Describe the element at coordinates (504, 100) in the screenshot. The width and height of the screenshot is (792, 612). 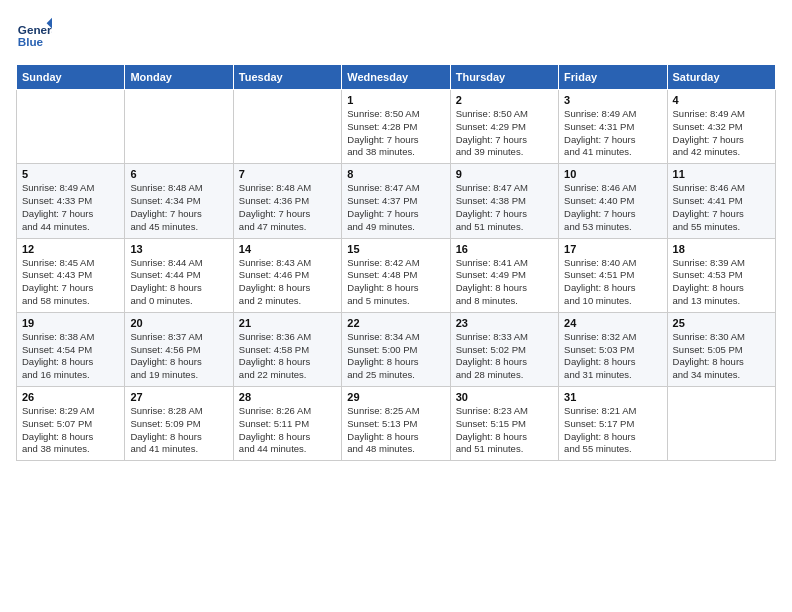
I see `day-number: 2` at that location.